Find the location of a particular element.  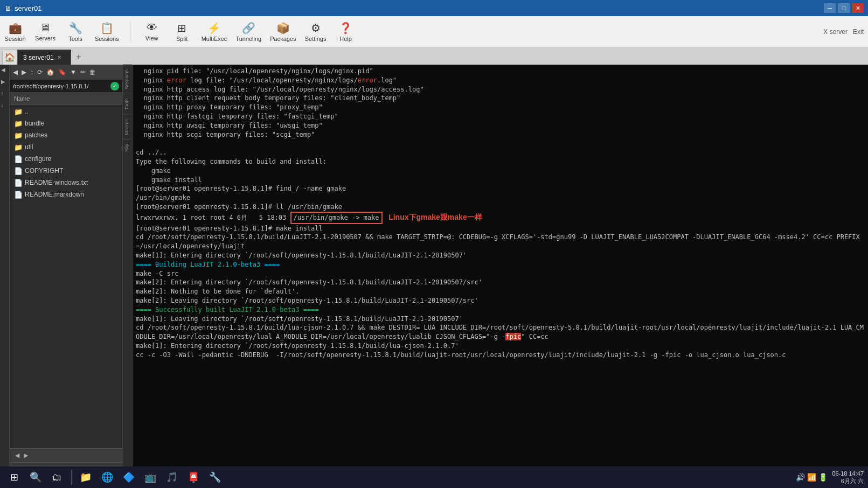

list-item: 📁 bundle is located at coordinates (66, 123).